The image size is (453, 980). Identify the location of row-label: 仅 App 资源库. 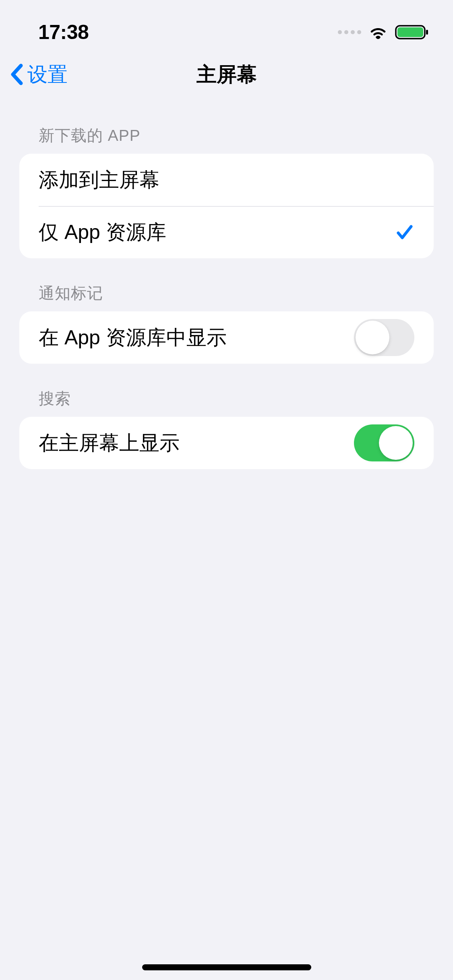
(102, 233).